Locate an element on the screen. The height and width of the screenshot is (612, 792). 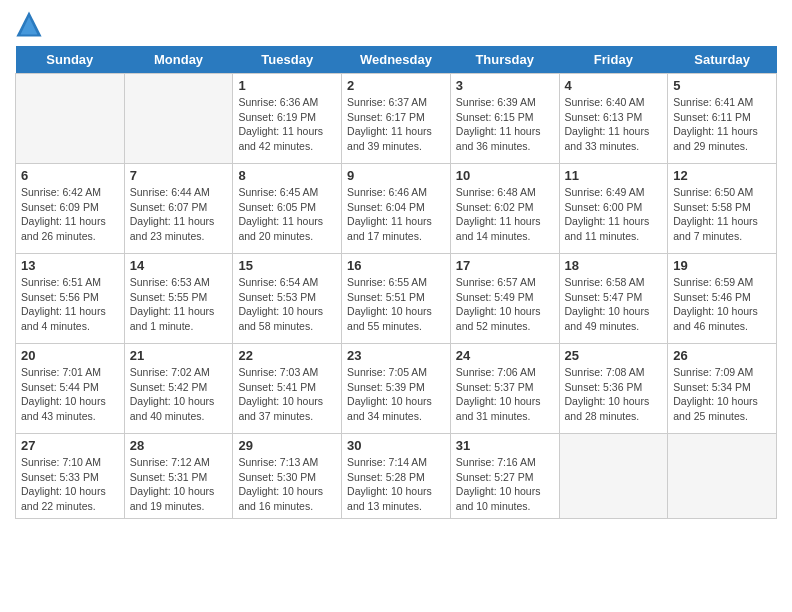
calendar-cell: 6Sunrise: 6:42 AM Sunset: 6:09 PM Daylig… is located at coordinates (70, 209).